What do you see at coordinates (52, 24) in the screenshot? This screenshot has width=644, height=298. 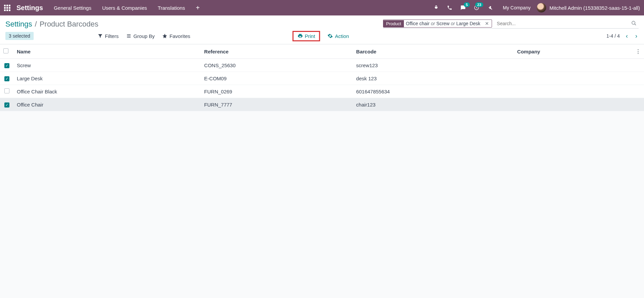 I see `breadcrumb: Settings / Product Barcodes` at bounding box center [52, 24].